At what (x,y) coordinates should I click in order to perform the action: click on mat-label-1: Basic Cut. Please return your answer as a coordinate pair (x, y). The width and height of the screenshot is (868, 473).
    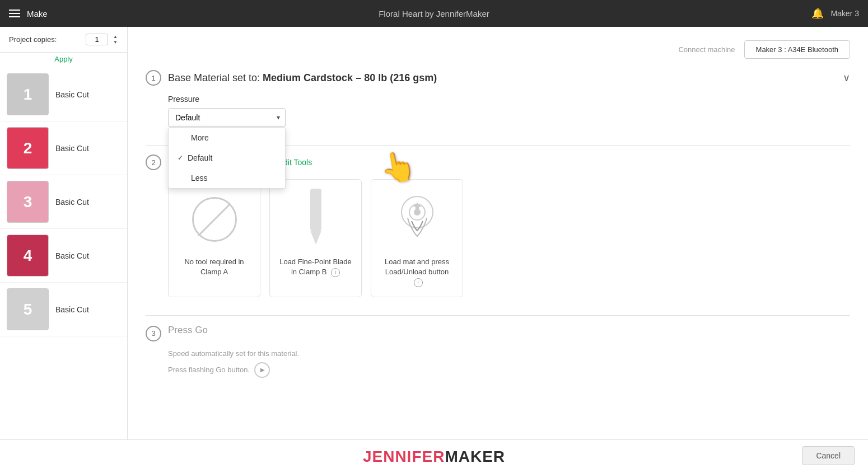
    Looking at the image, I should click on (72, 95).